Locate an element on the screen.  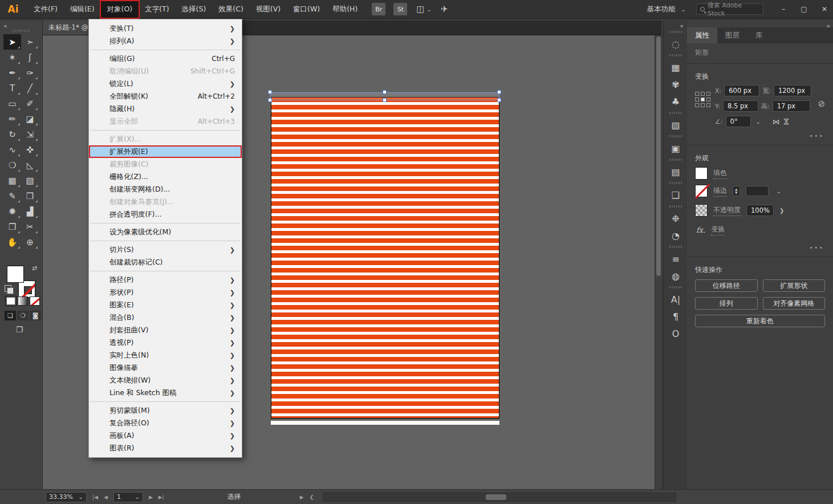
object-menu-item: 编组(G)Ctrl+G is located at coordinates (165, 59).